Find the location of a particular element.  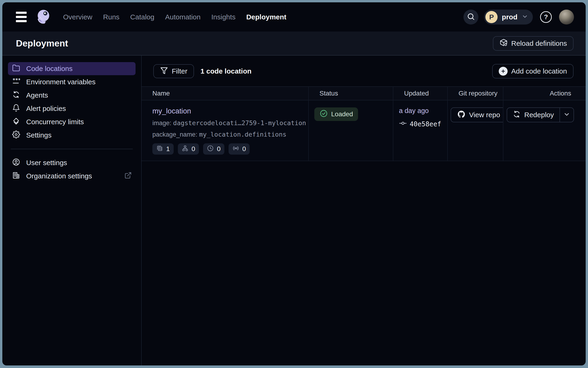

prod-label: prod is located at coordinates (510, 17).